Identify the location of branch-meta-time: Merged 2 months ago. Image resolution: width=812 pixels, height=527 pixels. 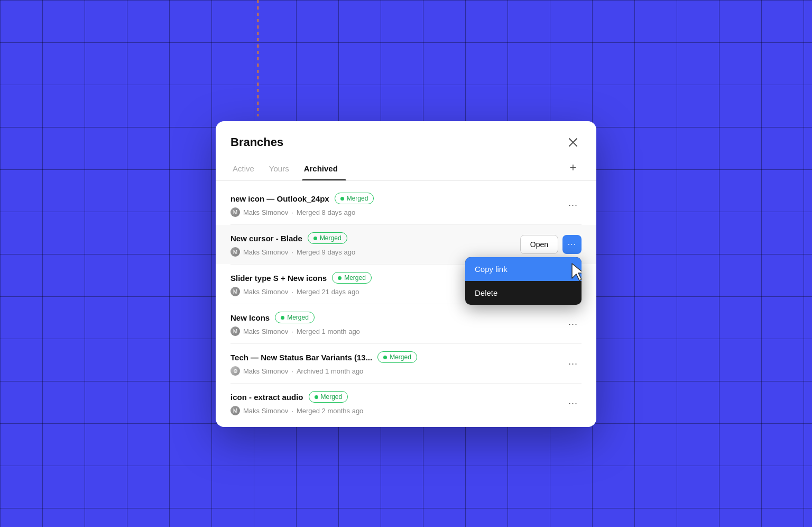
(330, 411).